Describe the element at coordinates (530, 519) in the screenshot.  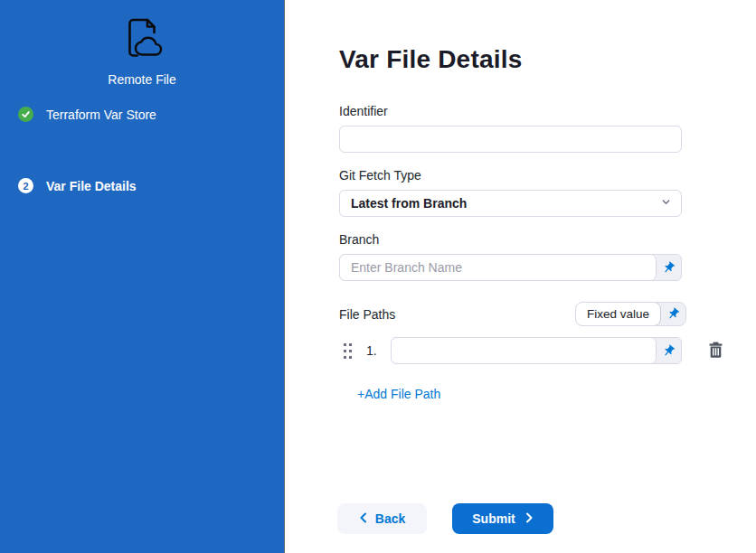
I see `chevron-right-icon` at that location.